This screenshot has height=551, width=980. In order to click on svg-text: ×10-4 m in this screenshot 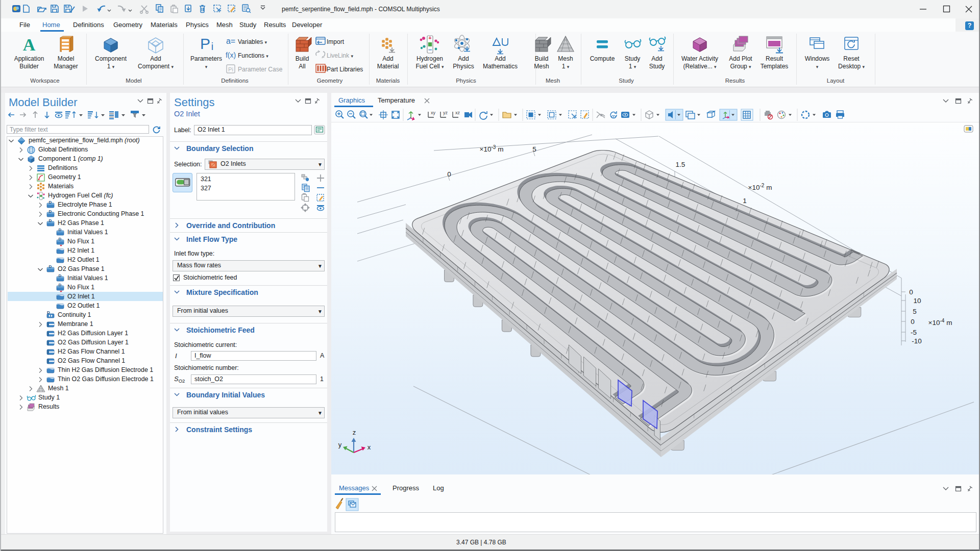, I will do `click(940, 322)`.